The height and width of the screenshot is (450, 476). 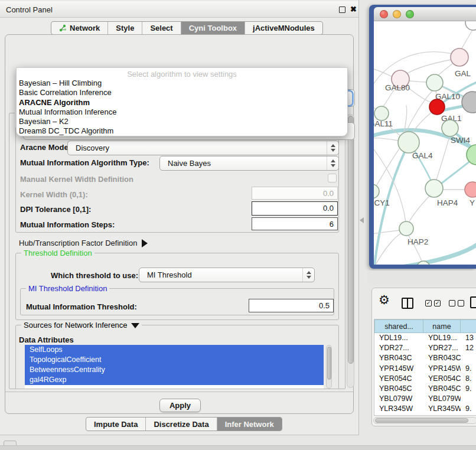 I want to click on network-node-hap4, so click(x=434, y=188).